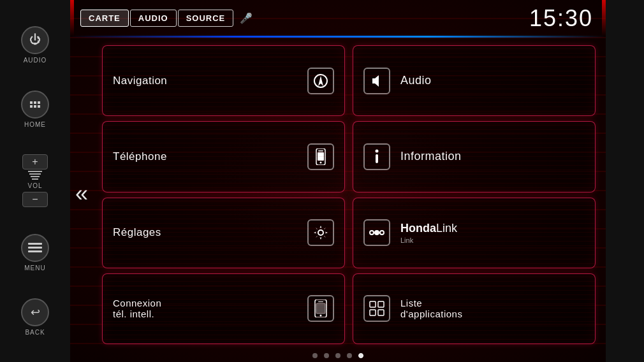 This screenshot has width=644, height=362. Describe the element at coordinates (377, 81) in the screenshot. I see `audio-icon` at that location.